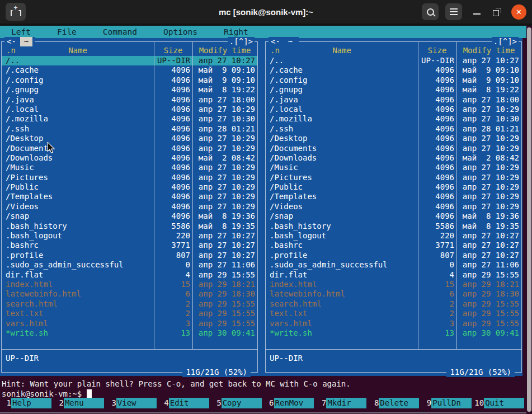 The height and width of the screenshot is (414, 532). What do you see at coordinates (448, 403) in the screenshot?
I see `fn-key-pulldn: 9PullDn` at bounding box center [448, 403].